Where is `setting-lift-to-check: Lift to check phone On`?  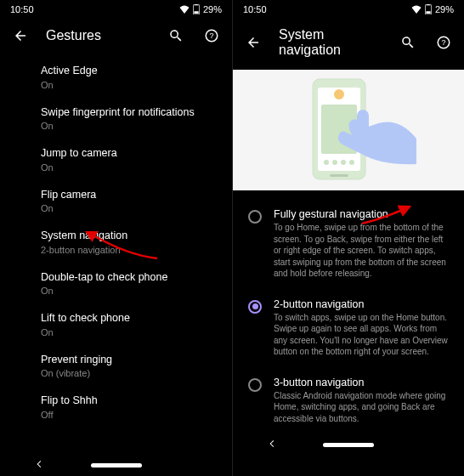 setting-lift-to-check: Lift to check phone On is located at coordinates (116, 325).